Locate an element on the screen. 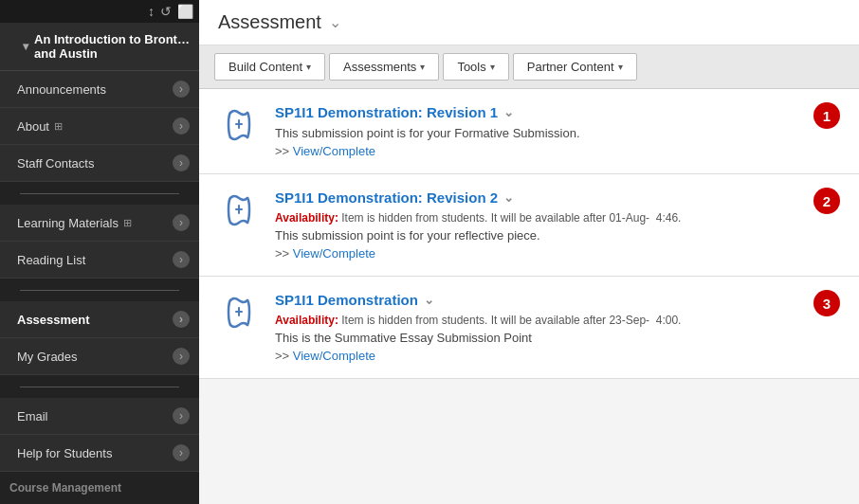 This screenshot has width=859, height=504. assessments-button: Assessments ▾ is located at coordinates (384, 66).